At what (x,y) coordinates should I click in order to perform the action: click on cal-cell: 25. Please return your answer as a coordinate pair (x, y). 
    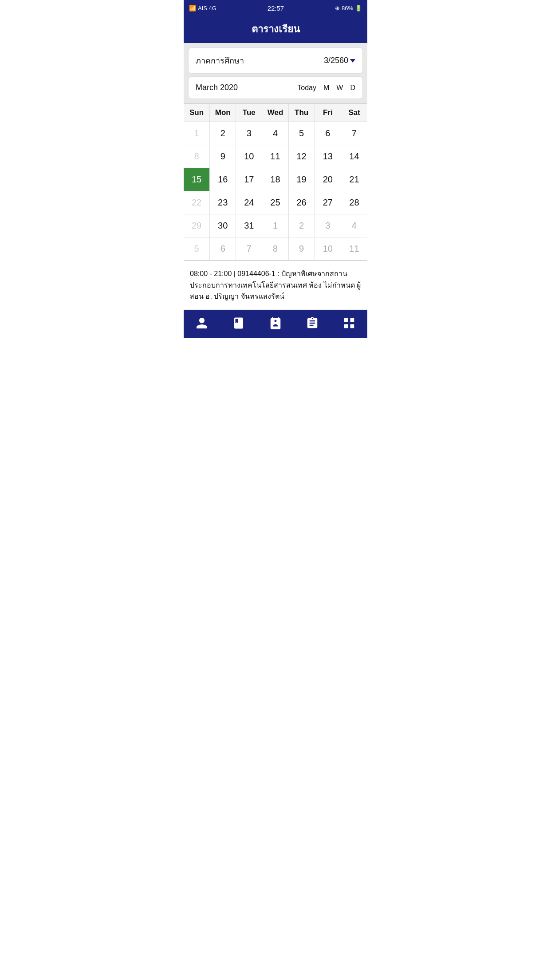
    Looking at the image, I should click on (275, 203).